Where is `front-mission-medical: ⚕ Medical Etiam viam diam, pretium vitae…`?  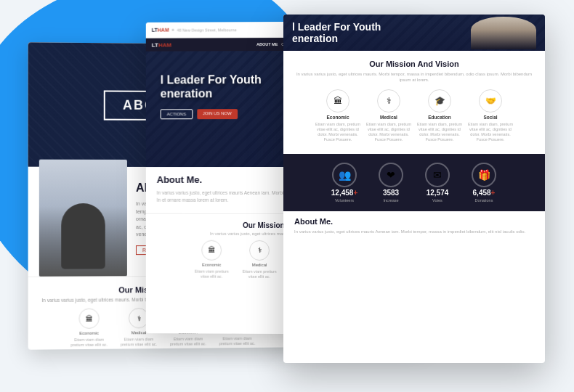
front-mission-medical: ⚕ Medical Etiam viam diam, pretium vitae… is located at coordinates (389, 116).